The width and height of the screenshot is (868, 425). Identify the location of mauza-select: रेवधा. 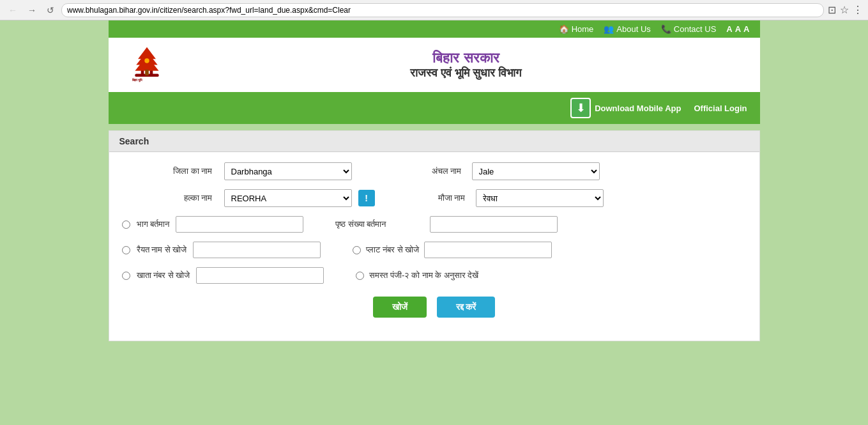
(540, 198).